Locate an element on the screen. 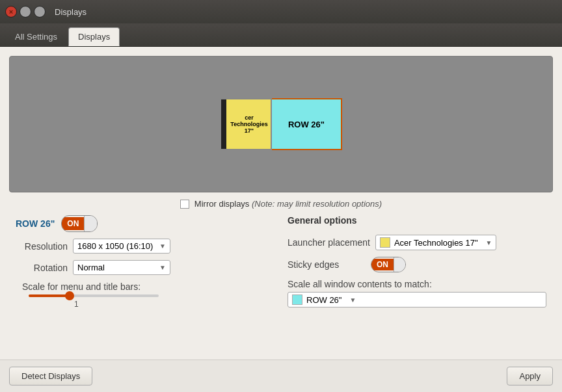 The height and width of the screenshot is (392, 562). window-title: Displays is located at coordinates (70, 12).